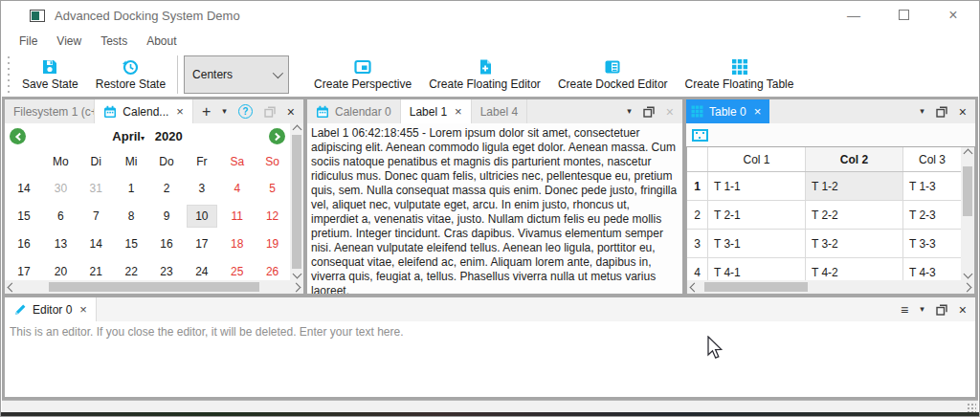 The image size is (980, 417). I want to click on maximize-button, so click(903, 15).